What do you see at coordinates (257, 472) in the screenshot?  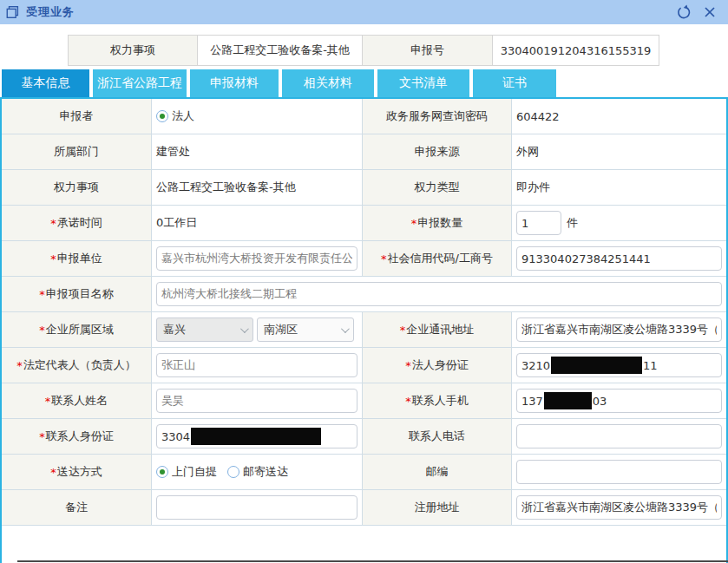 I see `delivery-cell: 上门自提 邮寄送达` at bounding box center [257, 472].